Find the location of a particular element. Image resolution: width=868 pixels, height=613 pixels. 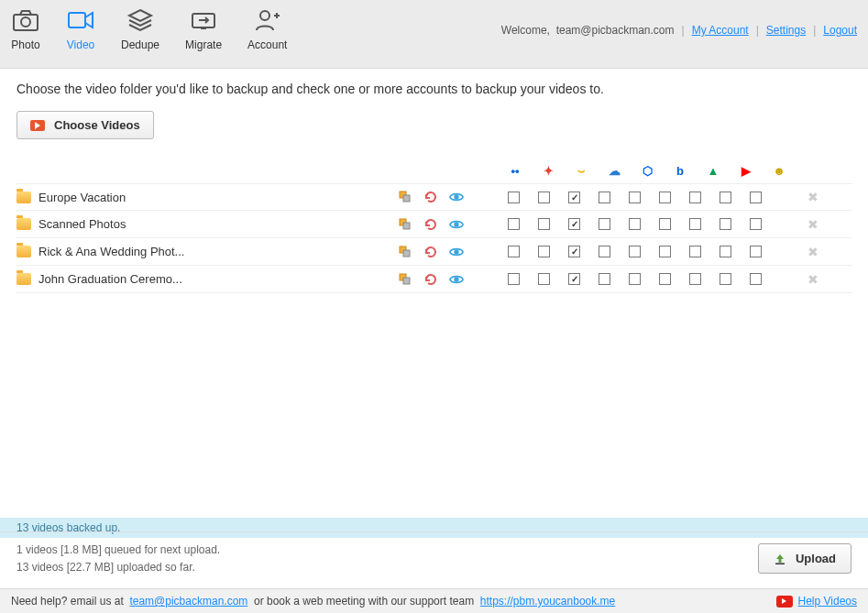

upload-button: Upload is located at coordinates (805, 559).